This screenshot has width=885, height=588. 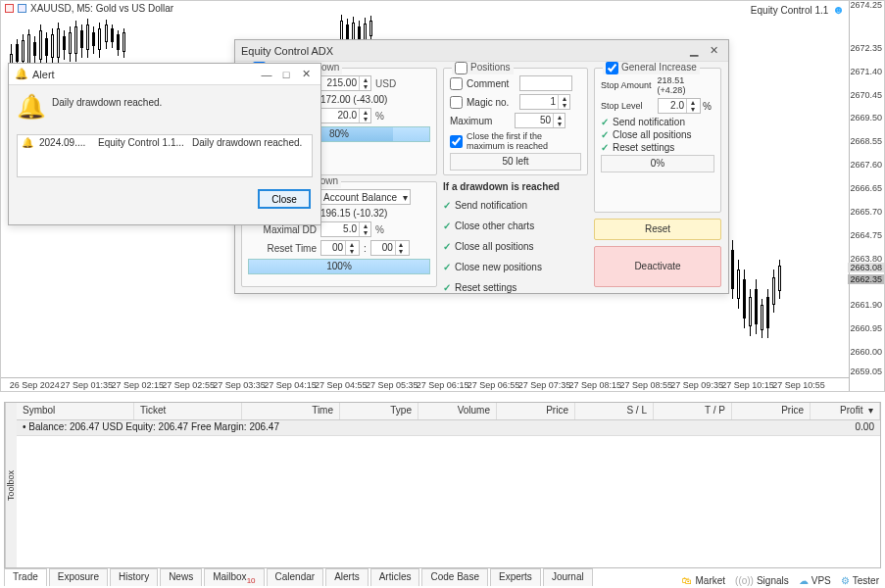 What do you see at coordinates (425, 384) in the screenshot?
I see `x-axis: 26 Sep 2024 27 Sep 01:35 27 Sep 02:15 27…` at bounding box center [425, 384].